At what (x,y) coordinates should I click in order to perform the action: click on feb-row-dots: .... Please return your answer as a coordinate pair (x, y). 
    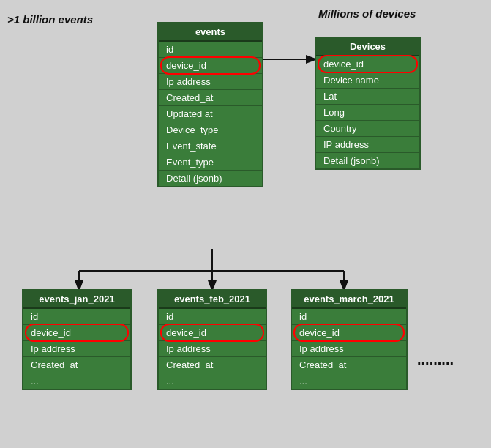
    Looking at the image, I should click on (212, 381).